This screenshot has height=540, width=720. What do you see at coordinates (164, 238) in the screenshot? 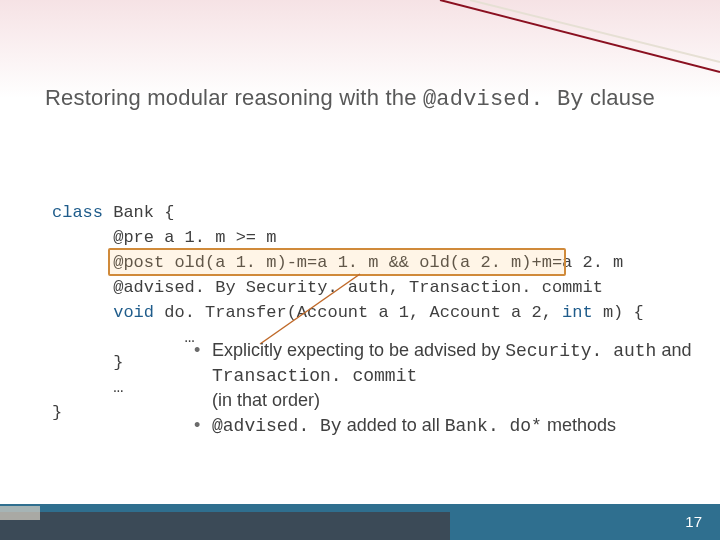
I see `code-l2: @pre a 1. m >= m` at bounding box center [164, 238].